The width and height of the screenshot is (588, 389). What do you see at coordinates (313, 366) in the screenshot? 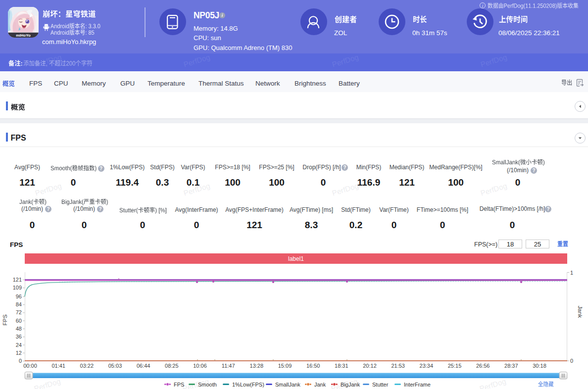
I see `svg-text: 16:50` at bounding box center [313, 366].